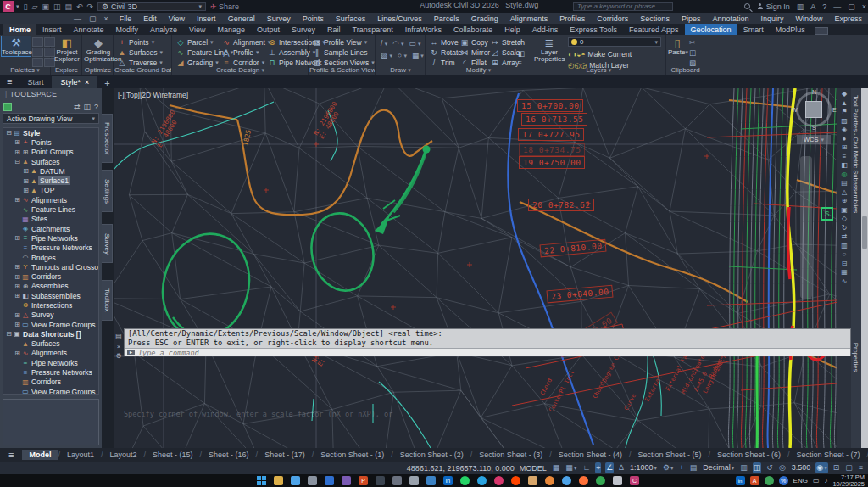 Image resolution: width=868 pixels, height=487 pixels. What do you see at coordinates (51, 248) in the screenshot?
I see `tree-item-pressure-networks: ≡Pressure Networks` at bounding box center [51, 248].